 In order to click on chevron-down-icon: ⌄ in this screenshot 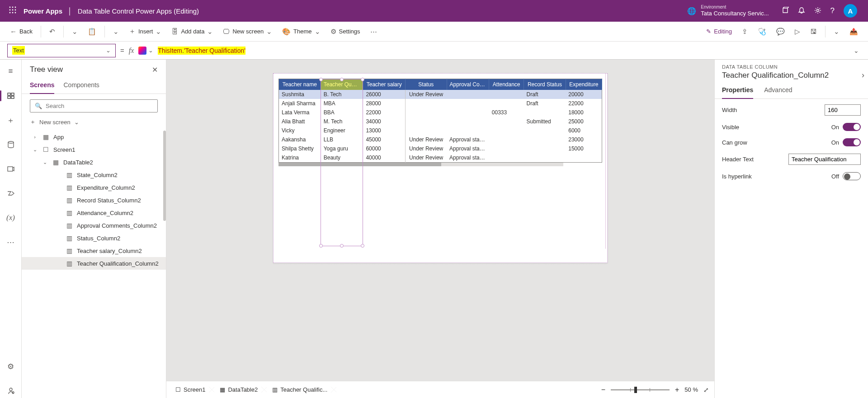, I will do `click(116, 32)`.